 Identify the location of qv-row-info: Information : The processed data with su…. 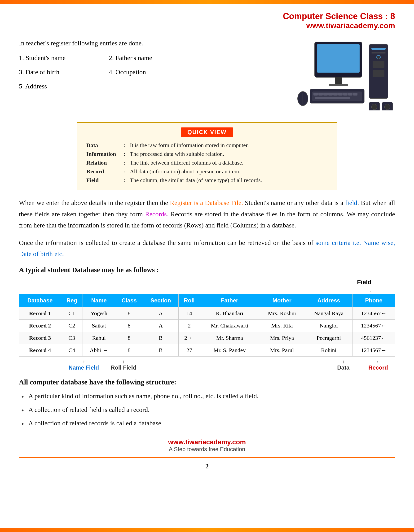
(207, 154).